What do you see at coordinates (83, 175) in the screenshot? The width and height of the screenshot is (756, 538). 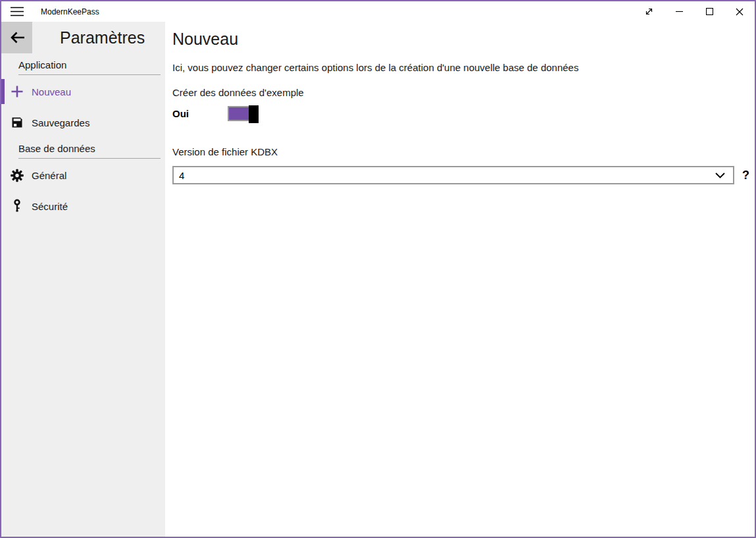 I see `sidebar-item-general: Général` at bounding box center [83, 175].